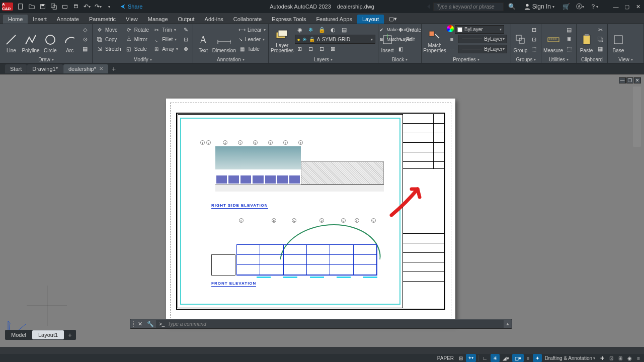 This screenshot has width=644, height=362. I want to click on measure-button: Measure, so click(553, 39).